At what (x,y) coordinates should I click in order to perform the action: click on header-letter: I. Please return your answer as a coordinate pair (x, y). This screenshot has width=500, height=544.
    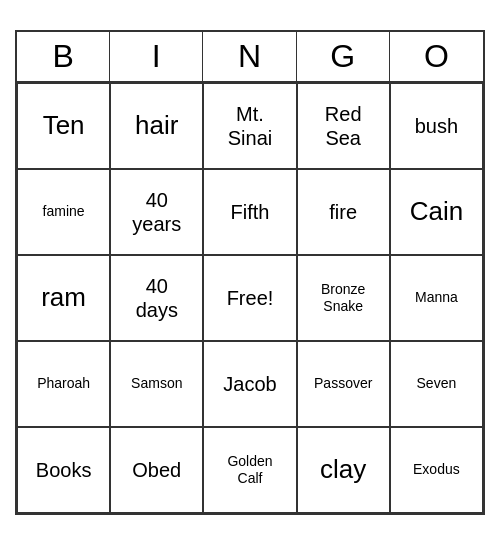
    Looking at the image, I should click on (156, 56).